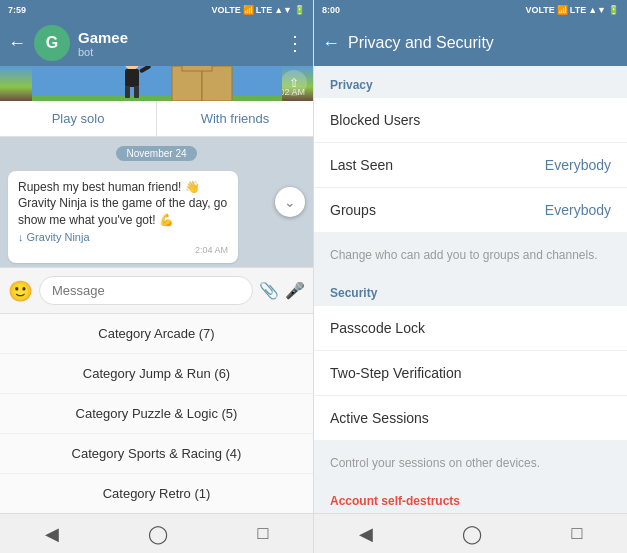 This screenshot has height=553, width=627. I want to click on privacy-section: Blocked Users Last Seen Everybody Groups…, so click(470, 165).